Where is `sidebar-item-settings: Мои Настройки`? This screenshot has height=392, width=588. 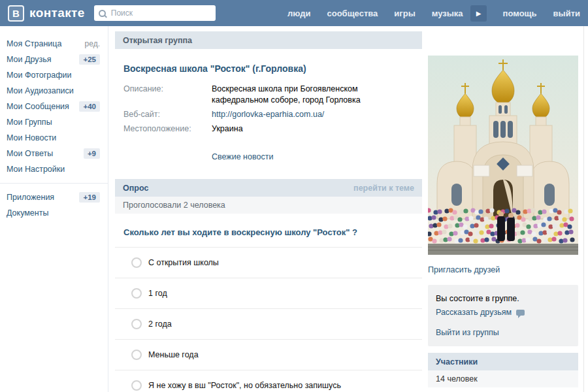
sidebar-item-settings: Мои Настройки is located at coordinates (54, 169).